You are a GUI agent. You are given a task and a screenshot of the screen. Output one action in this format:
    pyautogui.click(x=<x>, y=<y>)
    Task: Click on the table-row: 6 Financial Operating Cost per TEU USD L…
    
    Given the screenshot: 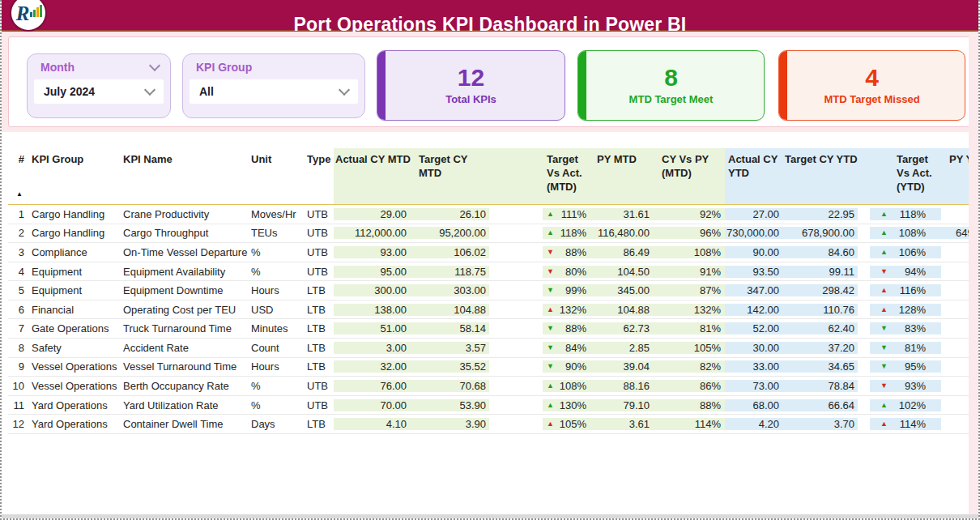 What is the action you would take?
    pyautogui.click(x=489, y=310)
    